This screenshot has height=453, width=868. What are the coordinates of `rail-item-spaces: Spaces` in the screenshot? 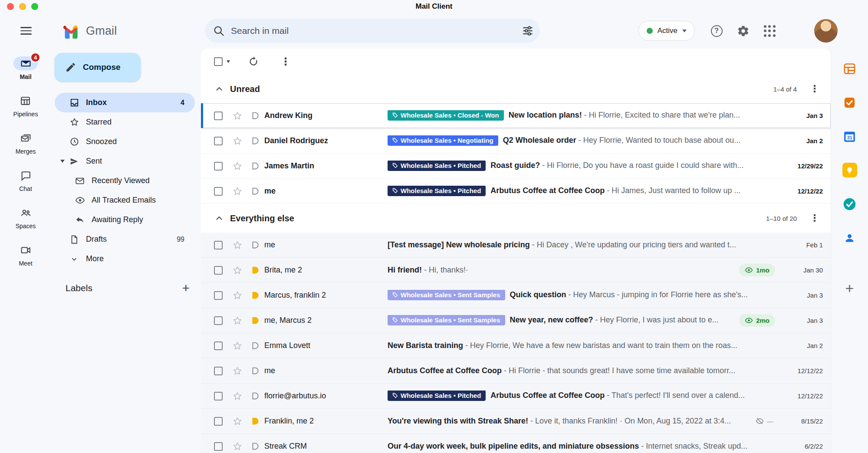 It's located at (26, 218).